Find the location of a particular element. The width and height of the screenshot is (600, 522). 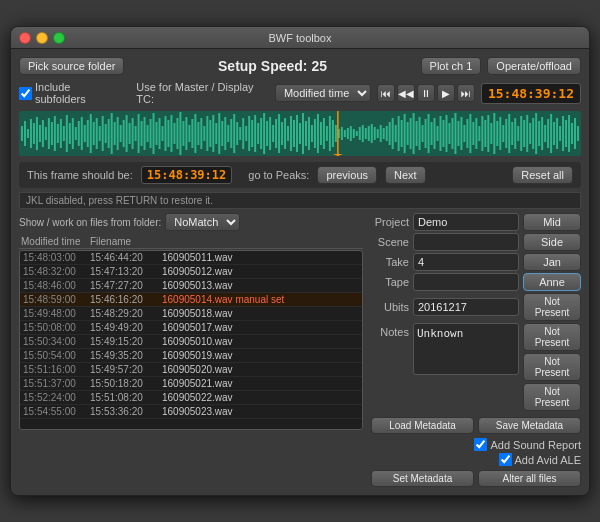

take-input is located at coordinates (466, 262).